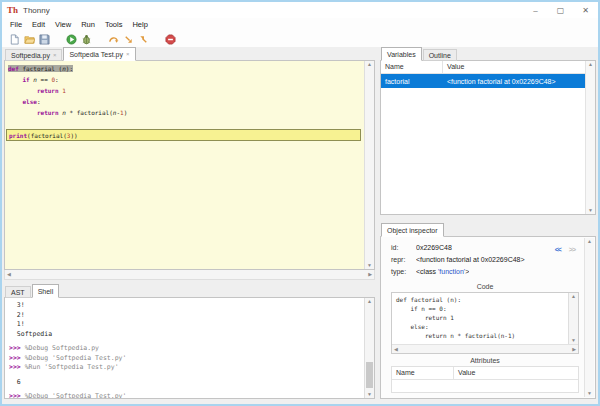  I want to click on tab-shell: Shell, so click(46, 291).